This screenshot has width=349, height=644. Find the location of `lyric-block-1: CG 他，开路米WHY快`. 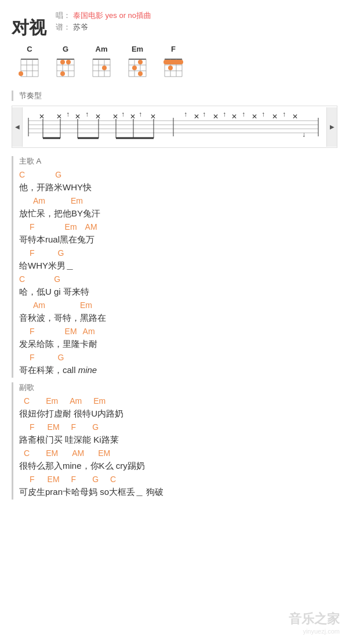

lyric-block-1: CG 他，开路米WHY快 is located at coordinates (179, 182).